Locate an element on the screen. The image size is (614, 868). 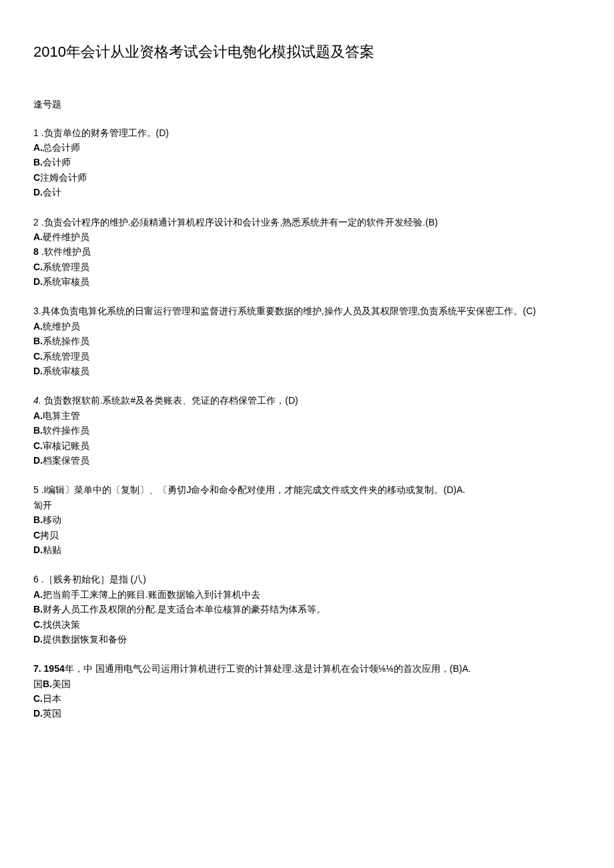
q1-option-a: A.总会计师 is located at coordinates (307, 147).